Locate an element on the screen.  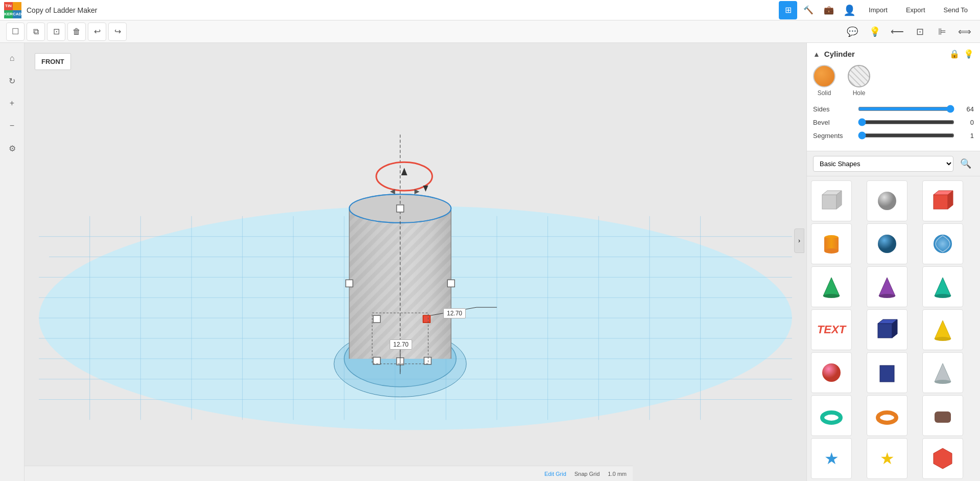
flip-btn: ⟺ is located at coordinates (965, 32).